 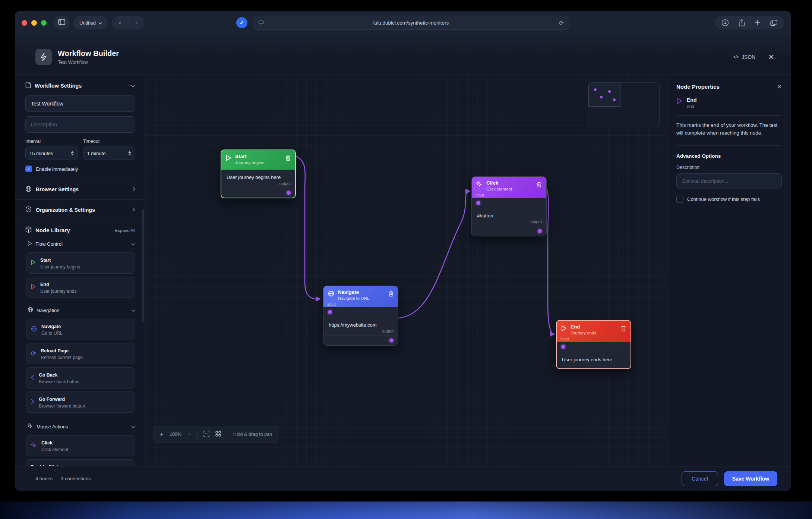 What do you see at coordinates (28, 230) in the screenshot?
I see `cube-icon` at bounding box center [28, 230].